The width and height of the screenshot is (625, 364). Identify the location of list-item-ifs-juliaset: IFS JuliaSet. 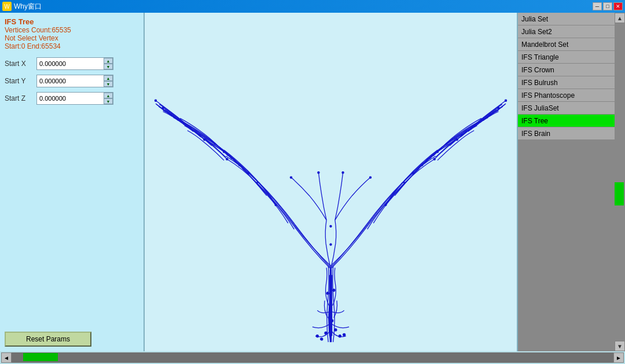
(566, 108).